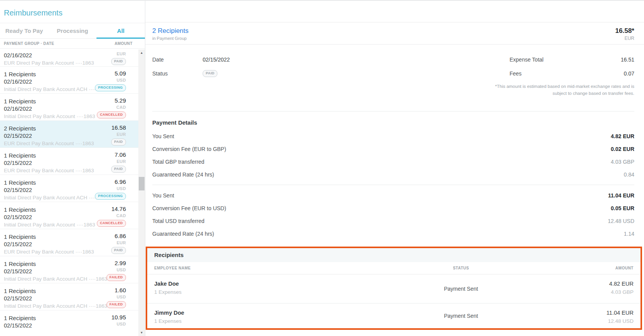  Describe the element at coordinates (69, 134) in the screenshot. I see `list-item-selected: 2 Recipients 02/15/2022 EUR Direct Pay B…` at that location.